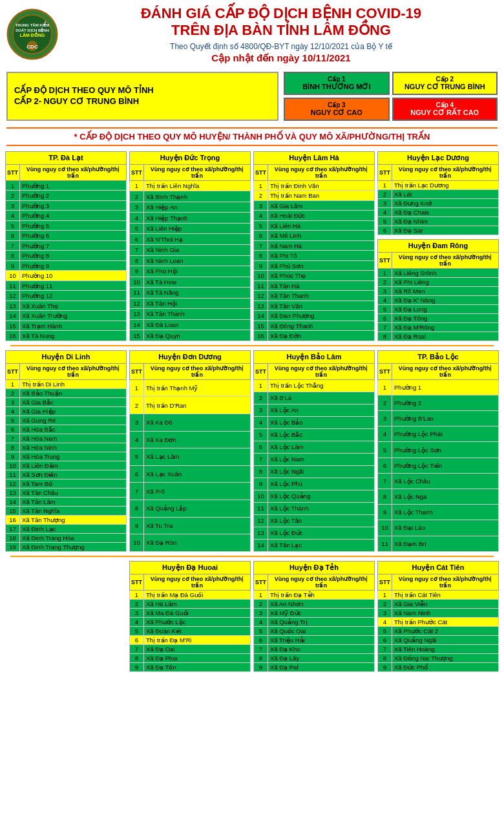 The height and width of the screenshot is (820, 504). What do you see at coordinates (322, 316) in the screenshot?
I see `ward-name: Xã Đan Phượng` at bounding box center [322, 316].